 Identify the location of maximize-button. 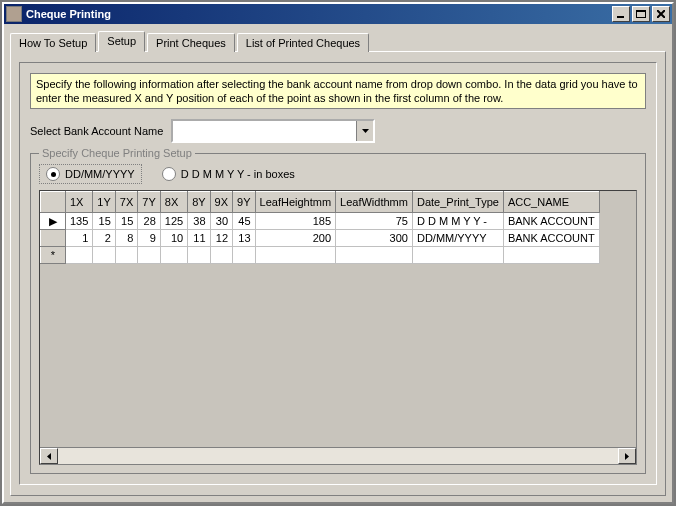
(641, 14).